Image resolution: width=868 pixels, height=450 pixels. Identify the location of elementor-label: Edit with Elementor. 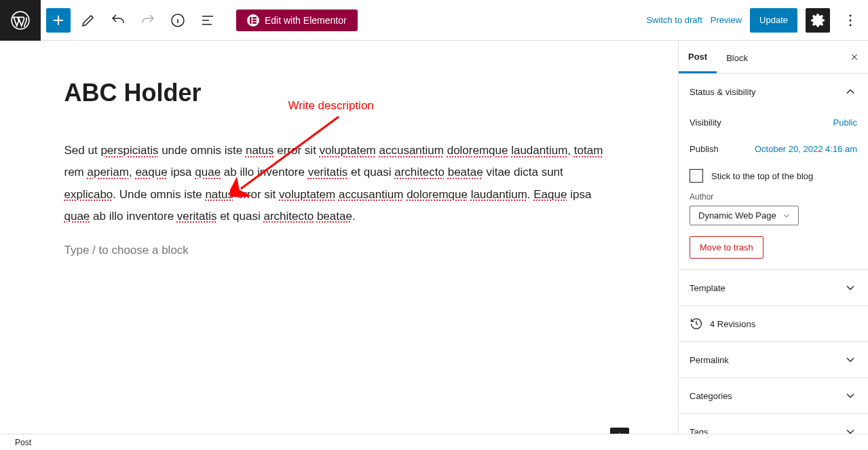
(305, 20).